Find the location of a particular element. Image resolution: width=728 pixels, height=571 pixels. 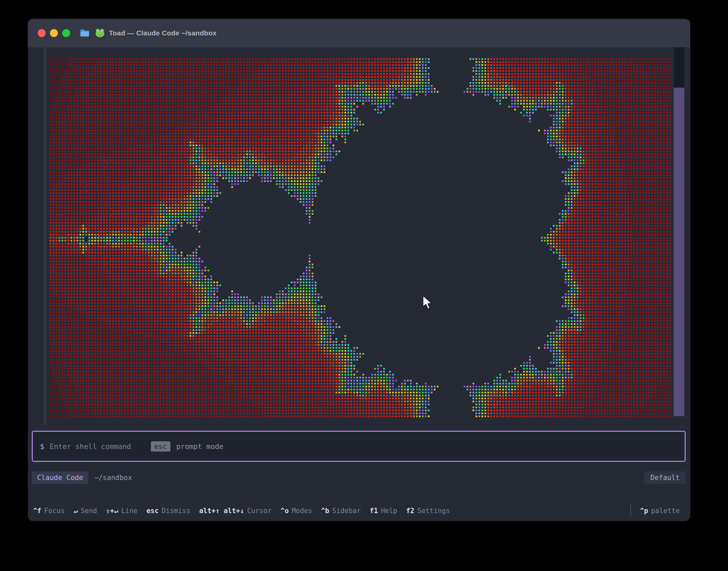

shortcut-sidebar: ^bSidebar is located at coordinates (341, 511).